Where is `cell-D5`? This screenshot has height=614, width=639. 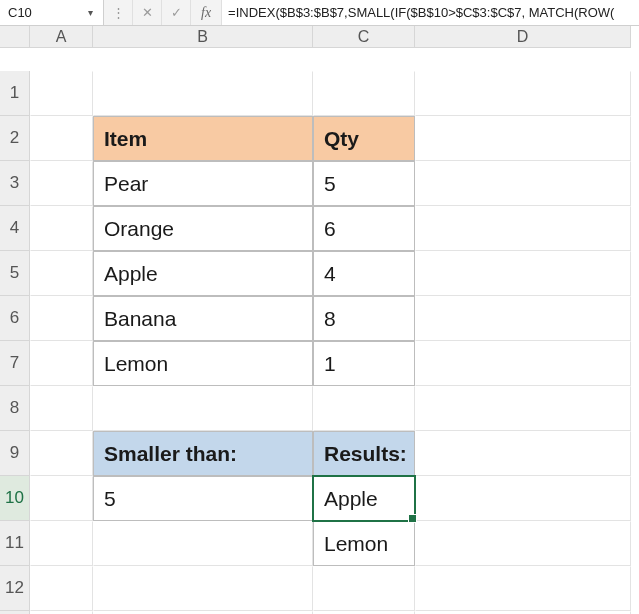 cell-D5 is located at coordinates (523, 274).